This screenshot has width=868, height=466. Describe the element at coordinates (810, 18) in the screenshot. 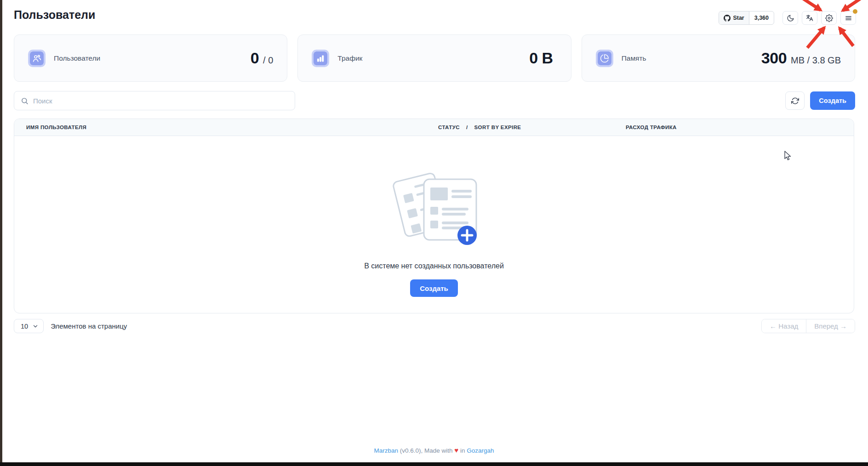

I see `language-button` at that location.